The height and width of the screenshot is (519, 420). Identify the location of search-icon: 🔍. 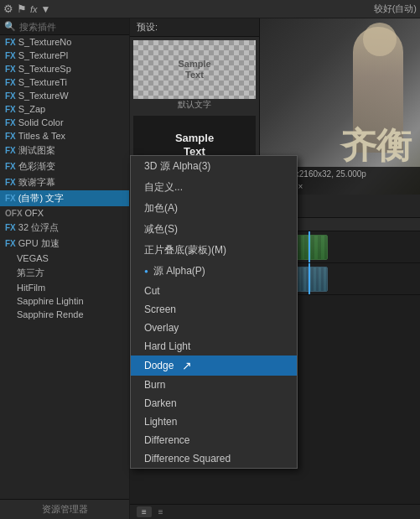
(10, 27).